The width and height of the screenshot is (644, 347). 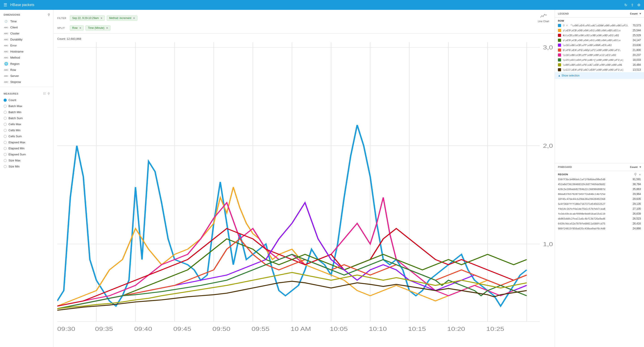 I want to click on filter-chip-date: Sep 22, 9:29-10:29am ×, so click(x=87, y=18).